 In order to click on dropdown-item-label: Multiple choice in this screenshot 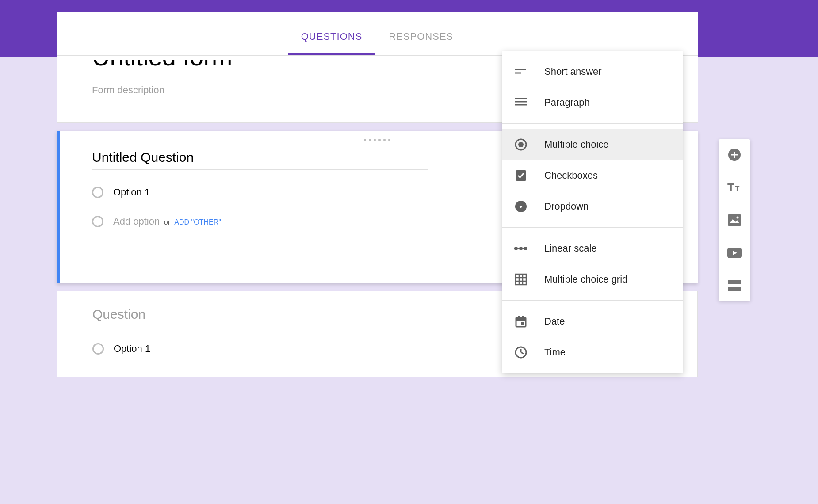, I will do `click(577, 145)`.